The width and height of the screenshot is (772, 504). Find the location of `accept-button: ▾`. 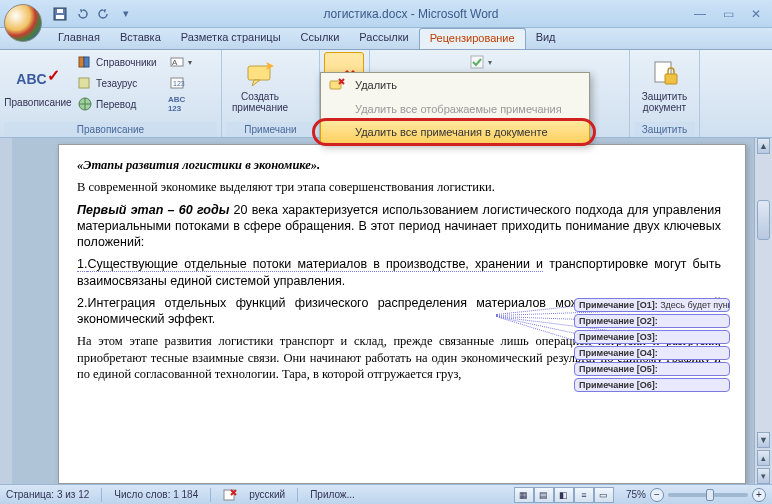

accept-button: ▾ is located at coordinates (480, 62).